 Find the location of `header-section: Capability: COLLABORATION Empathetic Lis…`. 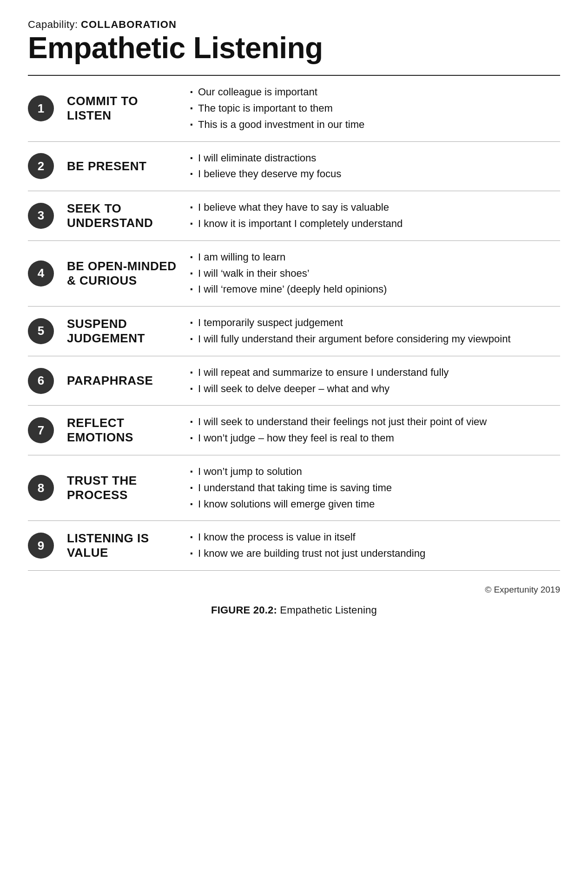

header-section: Capability: COLLABORATION Empathetic Lis… is located at coordinates (294, 47).